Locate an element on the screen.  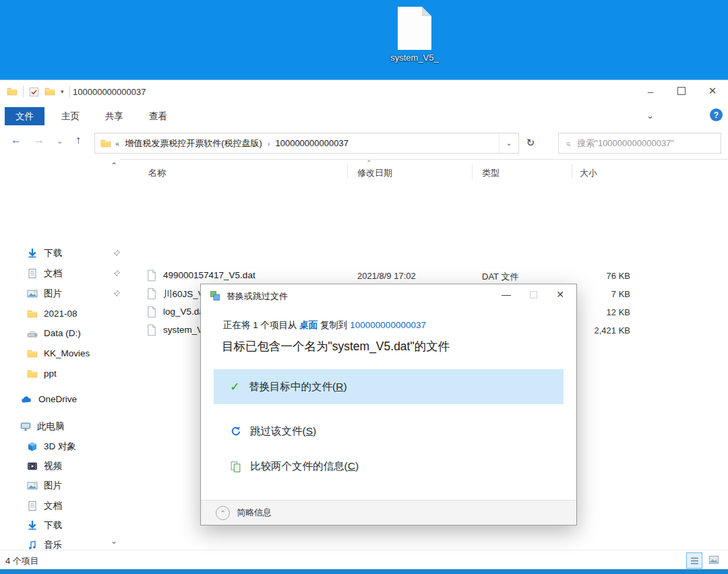
option-replace-file: ✓ 替换目标中的文件(R) is located at coordinates (388, 387).